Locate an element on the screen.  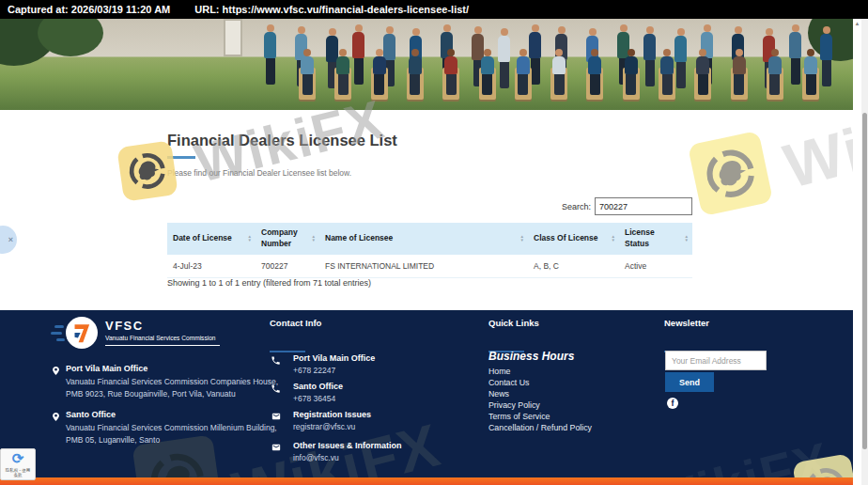
footer-link-news: News is located at coordinates (499, 395).